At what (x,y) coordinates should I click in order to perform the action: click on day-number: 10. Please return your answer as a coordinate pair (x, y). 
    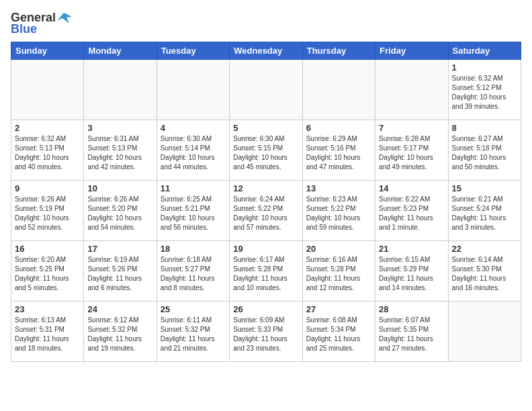
    Looking at the image, I should click on (120, 188).